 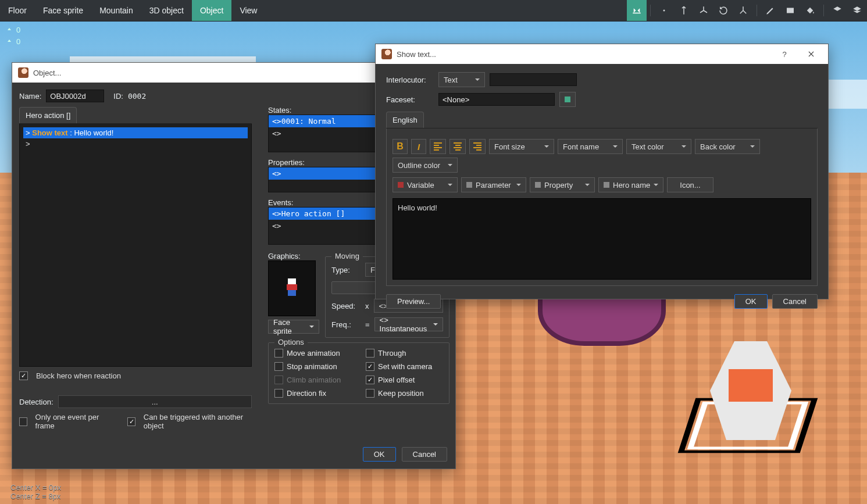 What do you see at coordinates (410, 80) in the screenshot?
I see `interlocutor-label: Interlocutor:` at bounding box center [410, 80].